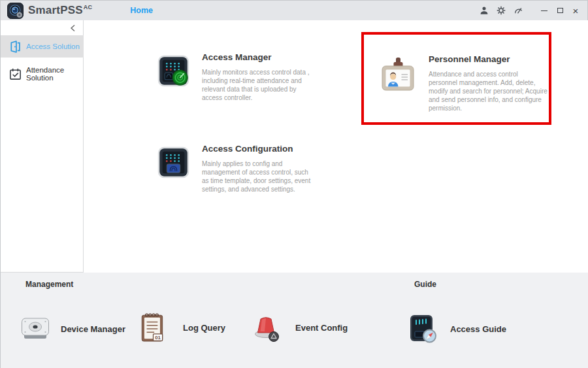 The image size is (588, 368). I want to click on siren-icon, so click(267, 327).